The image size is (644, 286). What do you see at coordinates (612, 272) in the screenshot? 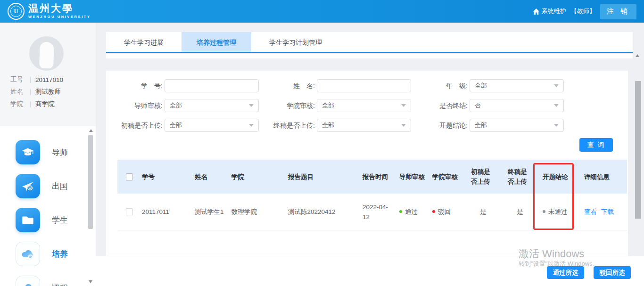
I see `reject-selected-button: 驳回所选` at bounding box center [612, 272].